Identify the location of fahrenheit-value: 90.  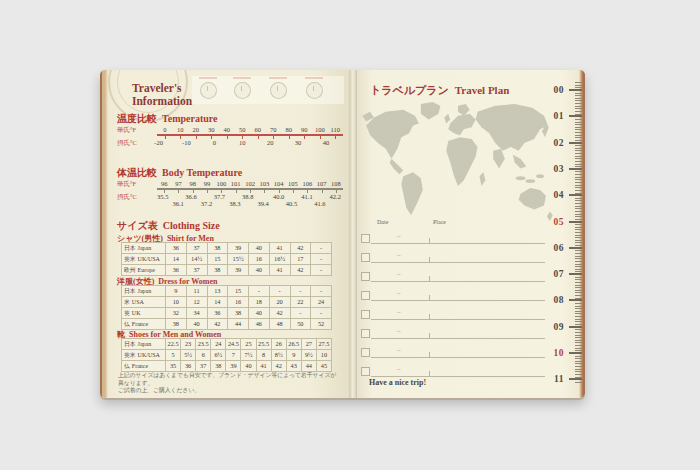
(305, 130).